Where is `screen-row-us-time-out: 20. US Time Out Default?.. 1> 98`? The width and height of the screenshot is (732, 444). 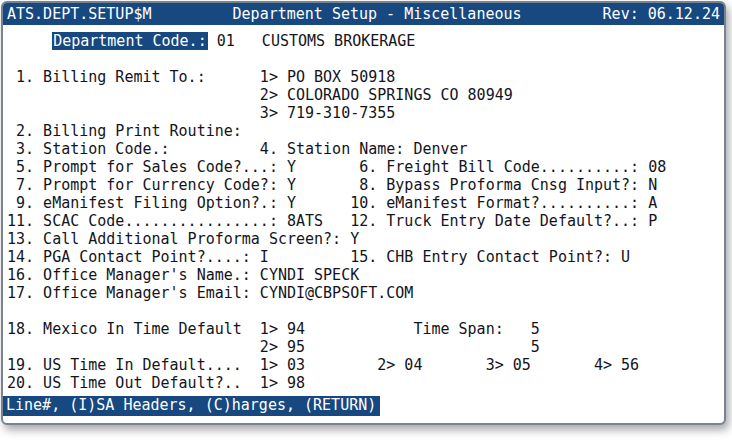
screen-row-us-time-out: 20. US Time Out Default?.. 1> 98 is located at coordinates (366, 383).